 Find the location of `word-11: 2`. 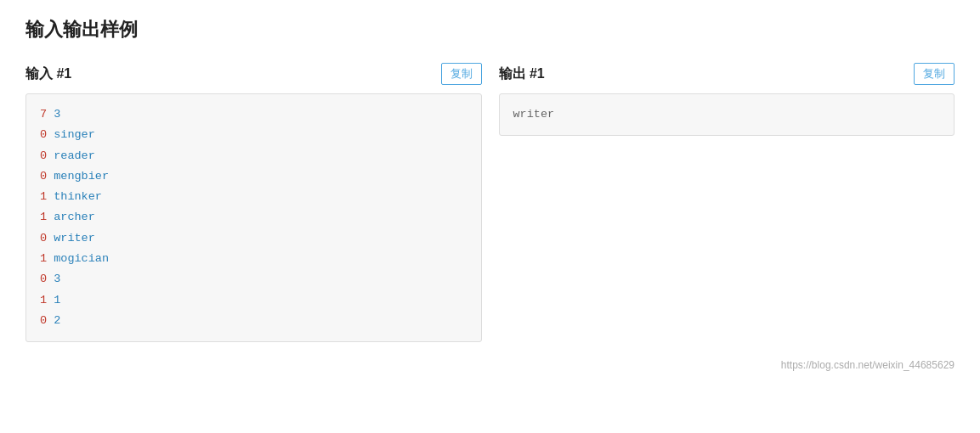

word-11: 2 is located at coordinates (57, 321).